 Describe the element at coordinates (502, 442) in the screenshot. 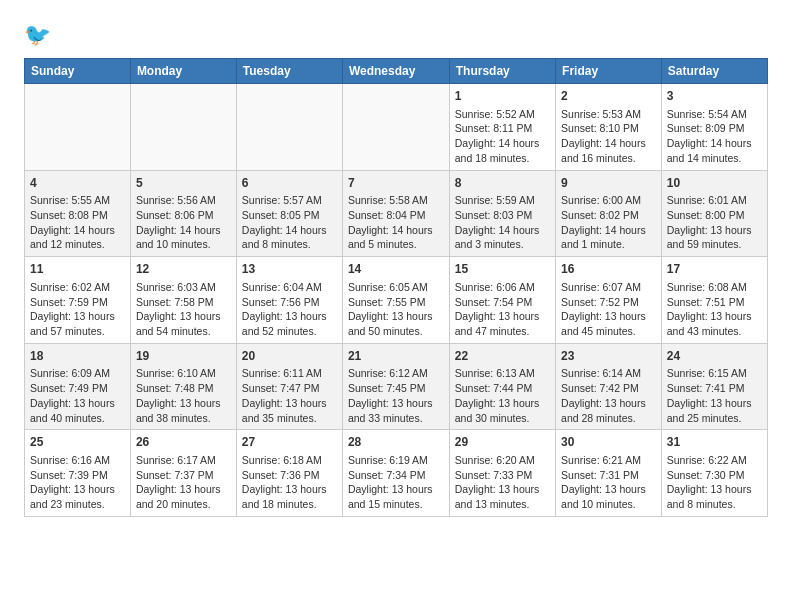

I see `day-number: 29` at that location.